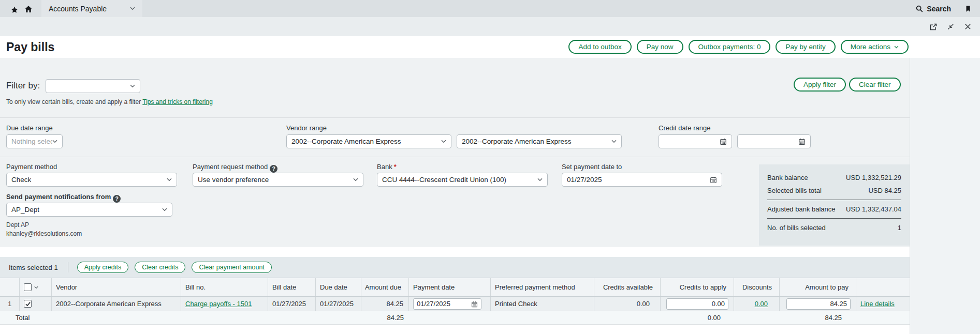  I want to click on due-date-range-select: Nothing selected, so click(34, 142).